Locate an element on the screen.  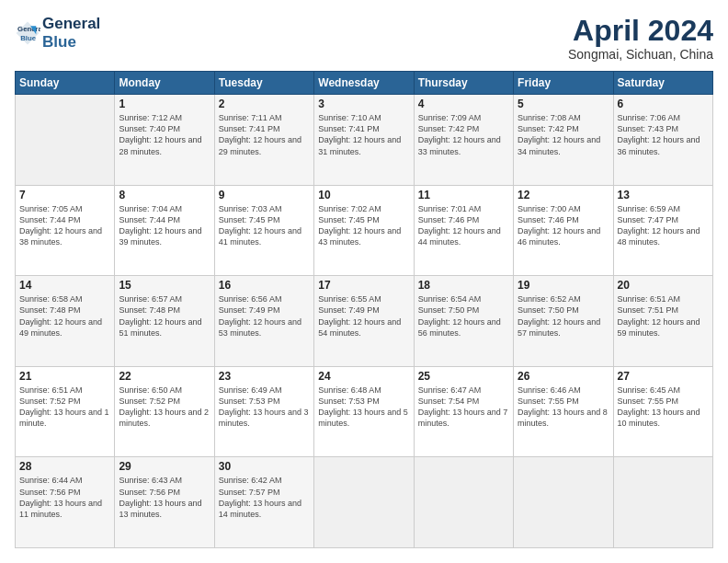
month-title: April 2024 is located at coordinates (641, 31).